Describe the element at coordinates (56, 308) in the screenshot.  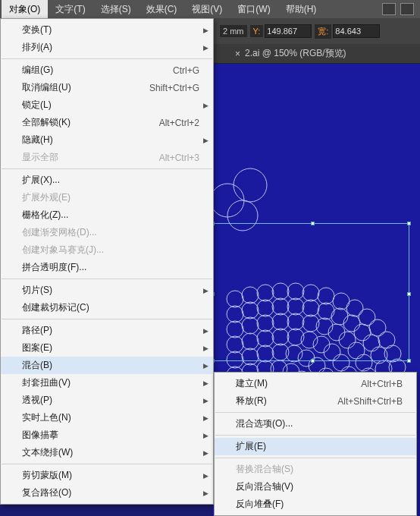
I see `menu-item-label: 创建裁切标记(C)` at that location.